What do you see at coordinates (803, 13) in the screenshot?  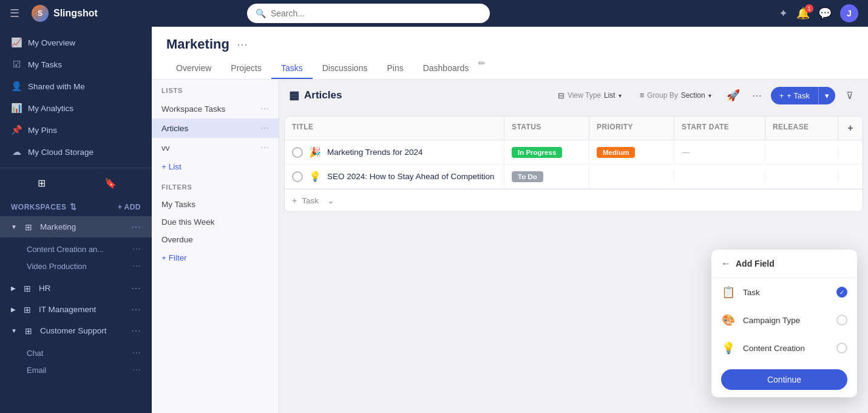 I see `notification-icon: 🔔 1` at bounding box center [803, 13].